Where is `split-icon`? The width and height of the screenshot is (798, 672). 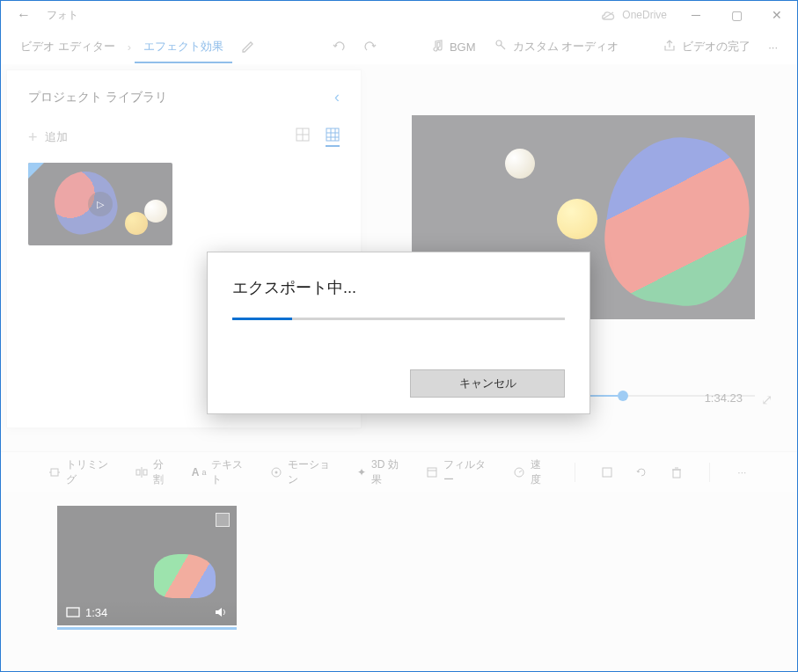
split-icon is located at coordinates (142, 472).